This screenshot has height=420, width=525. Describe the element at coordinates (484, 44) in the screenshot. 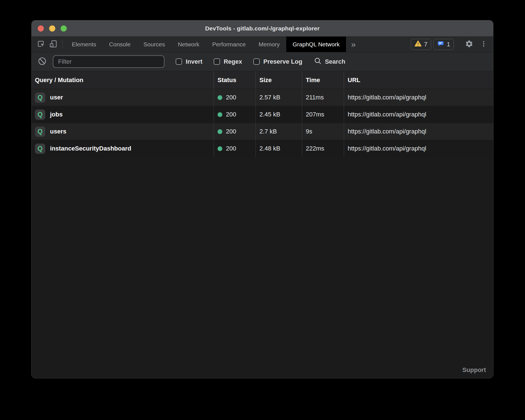

I see `kebab-menu-icon` at that location.